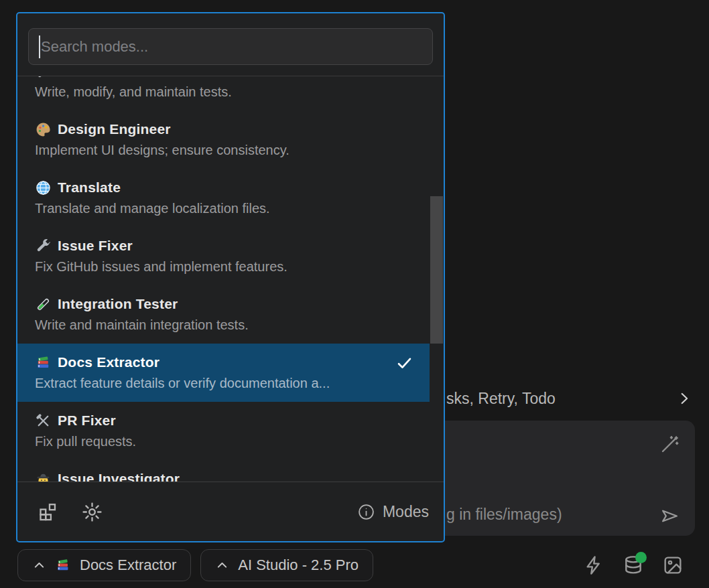 Image resolution: width=709 pixels, height=588 pixels. I want to click on model-select-button: AI Studio - 2.5 Pro, so click(287, 565).